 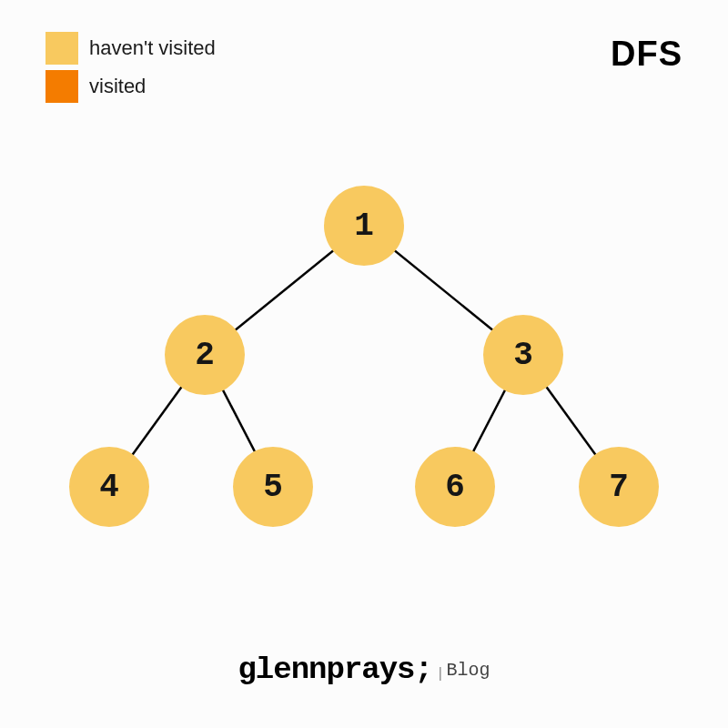 I want to click on cursor-icon: |, so click(x=440, y=674).